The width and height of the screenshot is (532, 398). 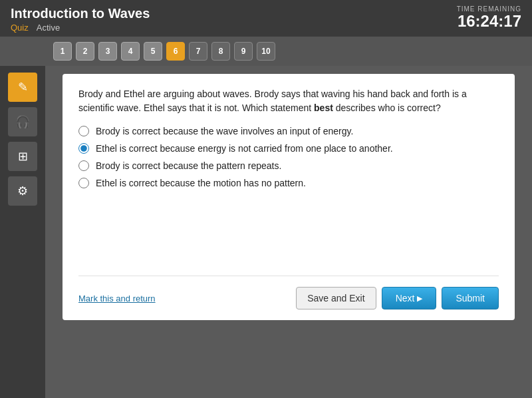 I want to click on title-section: Introduction to Waves Quiz Active, so click(x=80, y=19).